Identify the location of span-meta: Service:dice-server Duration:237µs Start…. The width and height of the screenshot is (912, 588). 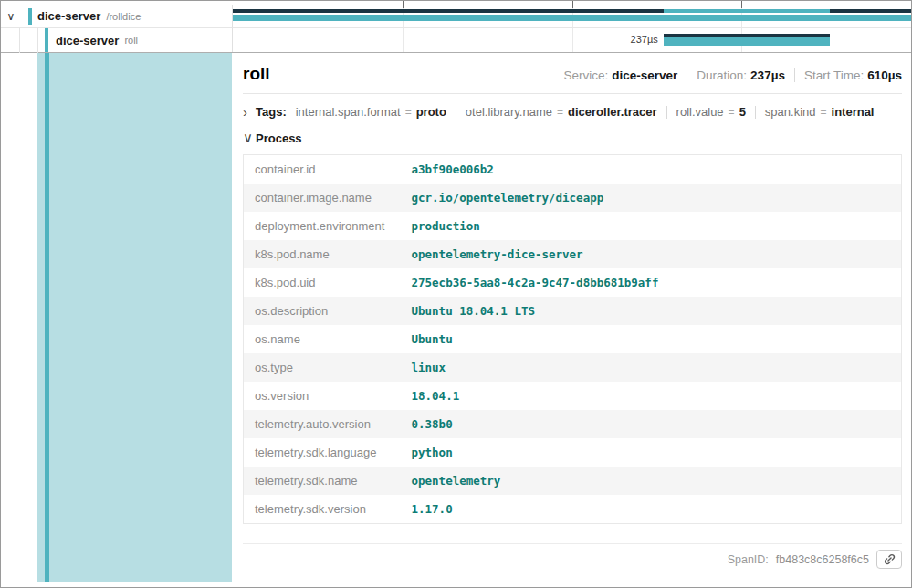
(732, 75).